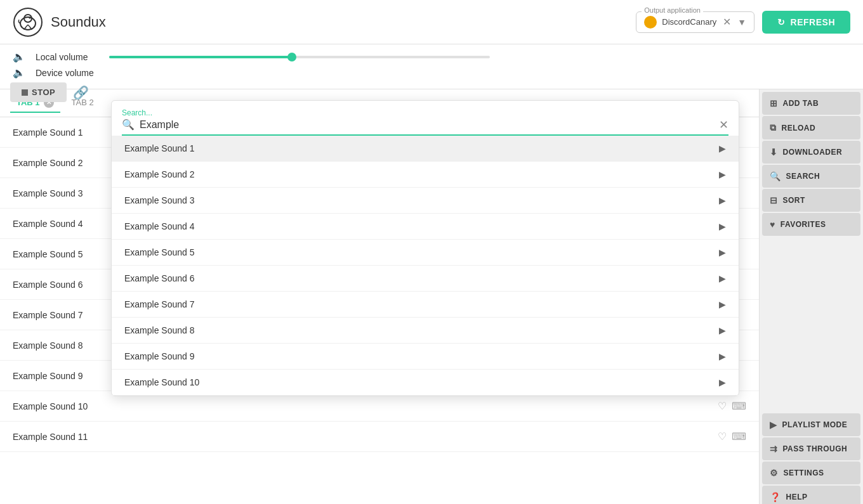 Image resolution: width=863 pixels, height=504 pixels. What do you see at coordinates (81, 93) in the screenshot?
I see `link-icon-button: 🔗` at bounding box center [81, 93].